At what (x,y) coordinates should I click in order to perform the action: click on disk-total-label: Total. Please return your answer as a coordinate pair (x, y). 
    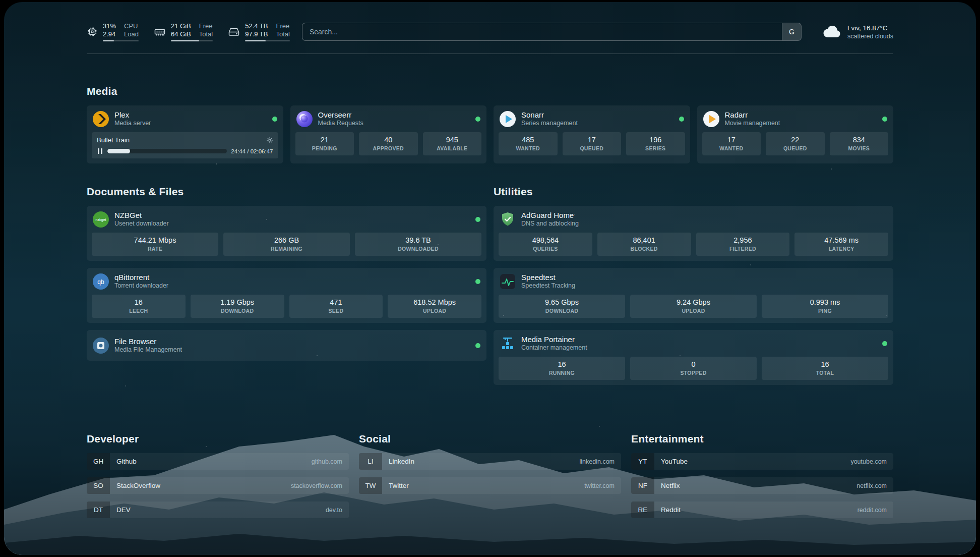
    Looking at the image, I should click on (282, 34).